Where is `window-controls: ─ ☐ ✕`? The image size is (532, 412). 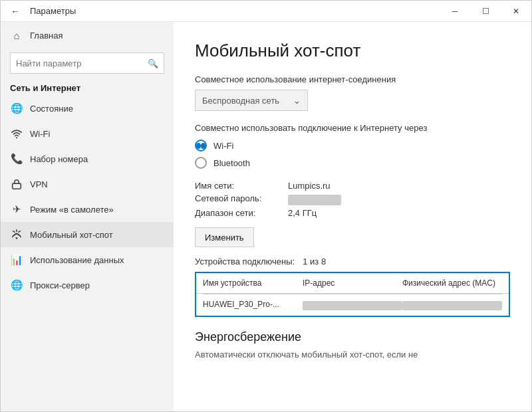
window-controls: ─ ☐ ✕ is located at coordinates (485, 11).